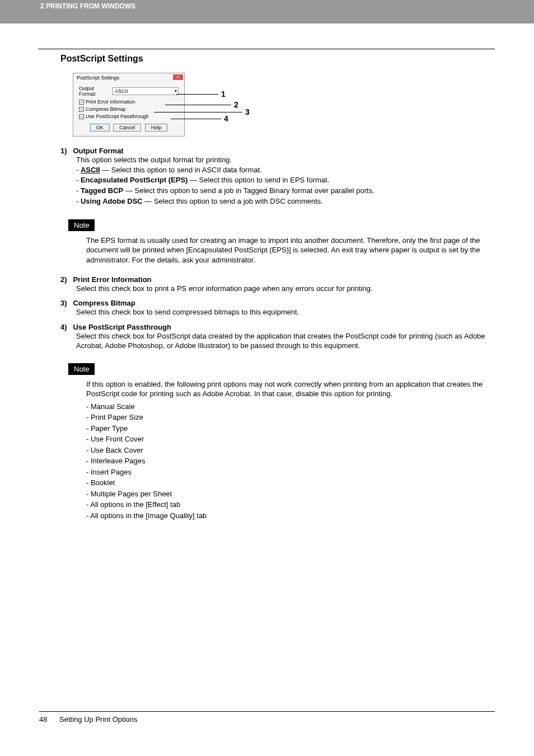 Image resolution: width=534 pixels, height=756 pixels. Describe the element at coordinates (291, 505) in the screenshot. I see `list-item: All options in the [Effect] tab` at that location.